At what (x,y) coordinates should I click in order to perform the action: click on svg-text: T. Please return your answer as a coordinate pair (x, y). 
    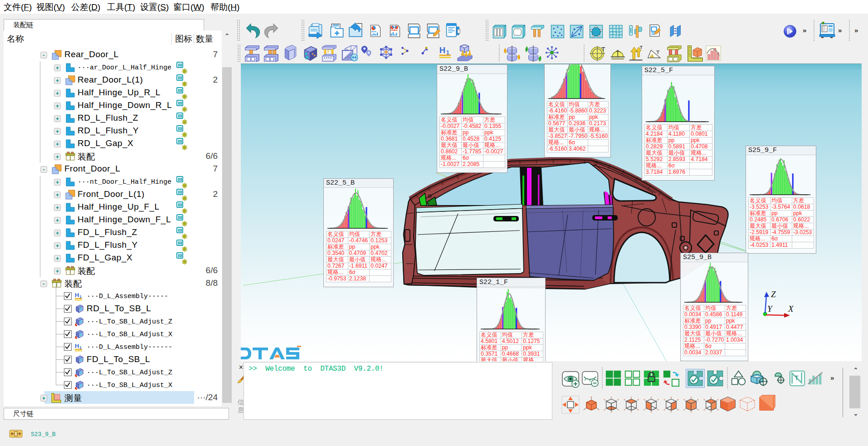
    Looking at the image, I should click on (796, 378).